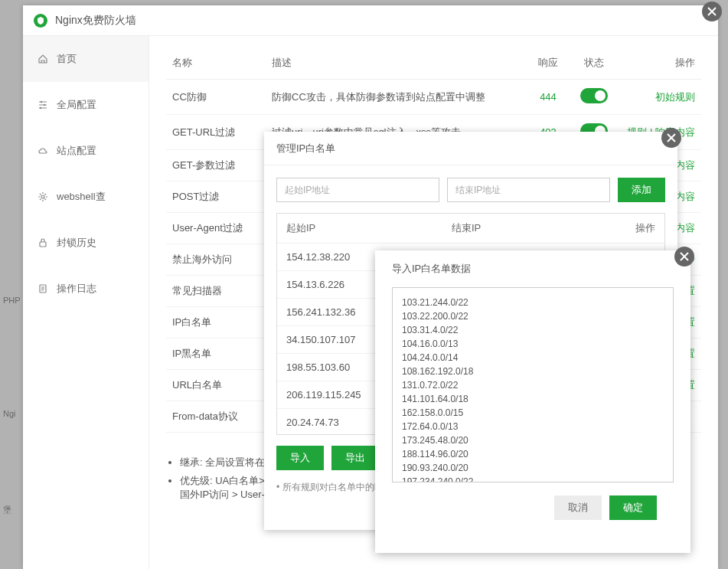 Image resolution: width=728 pixels, height=569 pixels. Describe the element at coordinates (433, 97) in the screenshot. I see `table-row: CC防御防御CC攻击，具体防御参数请到站点配置中调整444初始规则` at that location.